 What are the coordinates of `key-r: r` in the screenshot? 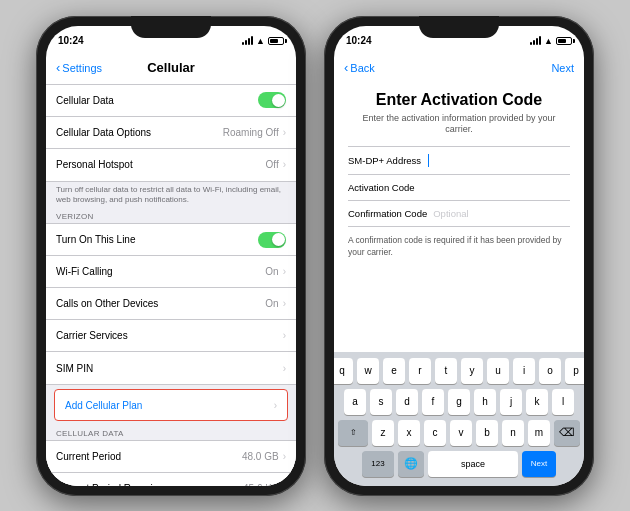 It's located at (420, 371).